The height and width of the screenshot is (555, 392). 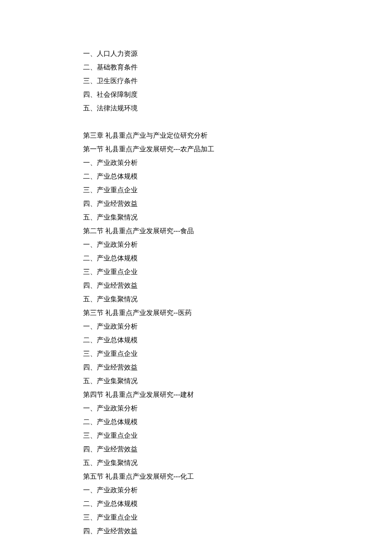 I want to click on blank-line, so click(x=196, y=122).